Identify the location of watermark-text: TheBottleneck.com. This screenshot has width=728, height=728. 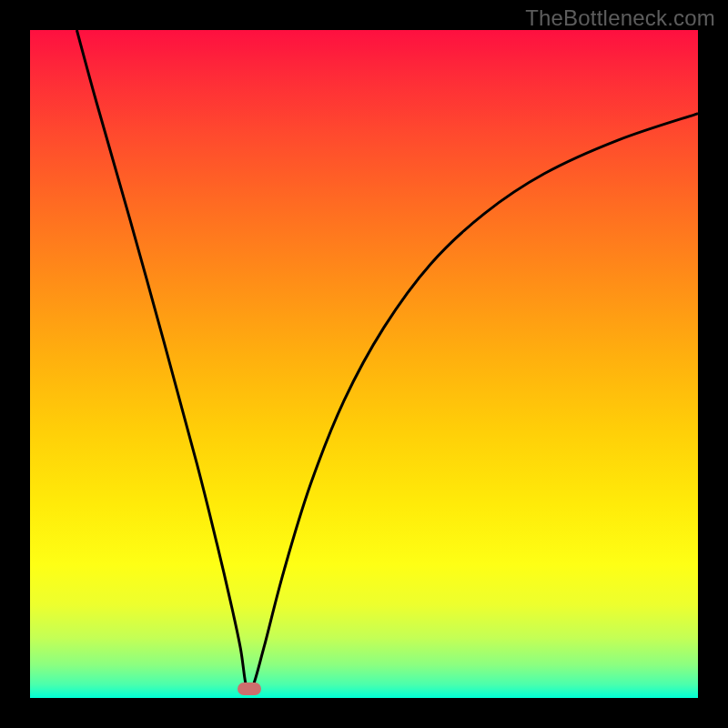
(621, 18).